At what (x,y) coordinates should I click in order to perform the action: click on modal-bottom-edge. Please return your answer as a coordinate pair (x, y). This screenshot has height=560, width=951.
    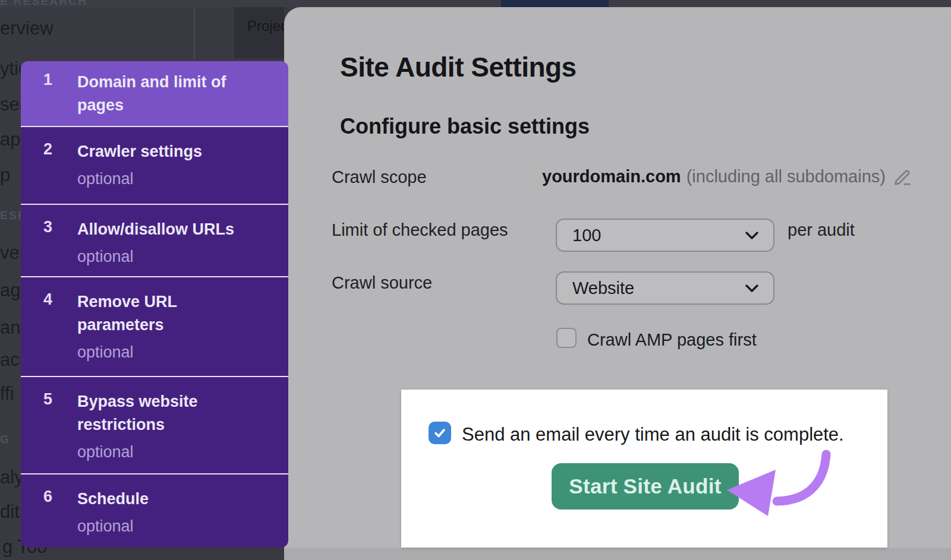
    Looking at the image, I should click on (618, 554).